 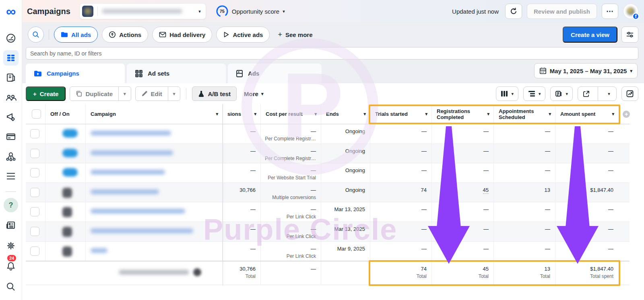 I want to click on export-button: ▾, so click(x=597, y=94).